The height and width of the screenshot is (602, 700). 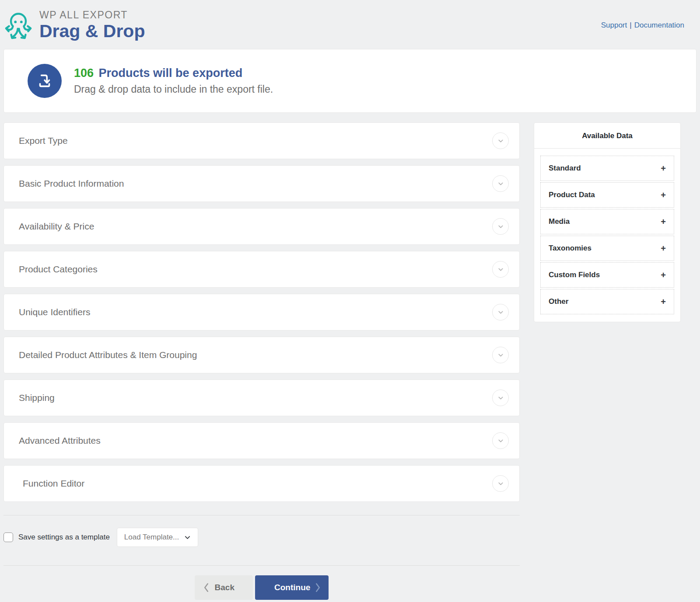 What do you see at coordinates (60, 441) in the screenshot?
I see `section-title: Advanced Attributes` at bounding box center [60, 441].